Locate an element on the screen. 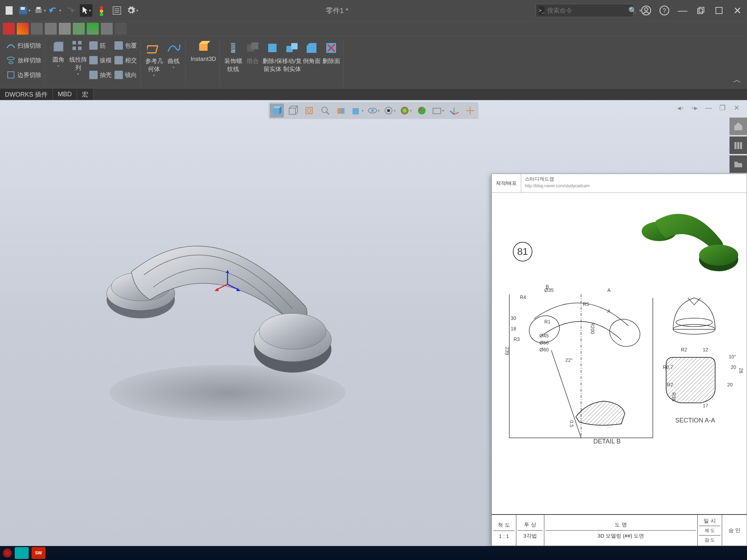 Image resolution: width=747 pixels, height=560 pixels. help-icon: ? is located at coordinates (664, 10).